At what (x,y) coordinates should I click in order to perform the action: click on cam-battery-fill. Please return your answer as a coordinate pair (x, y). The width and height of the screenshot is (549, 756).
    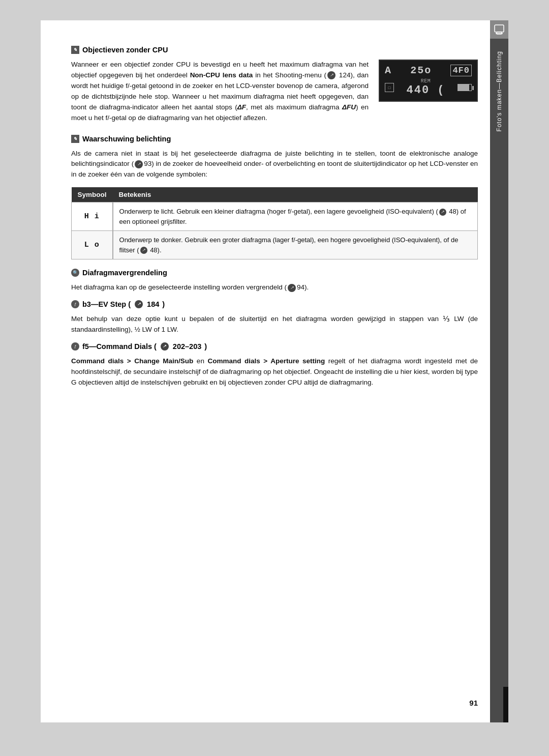
    Looking at the image, I should click on (464, 88).